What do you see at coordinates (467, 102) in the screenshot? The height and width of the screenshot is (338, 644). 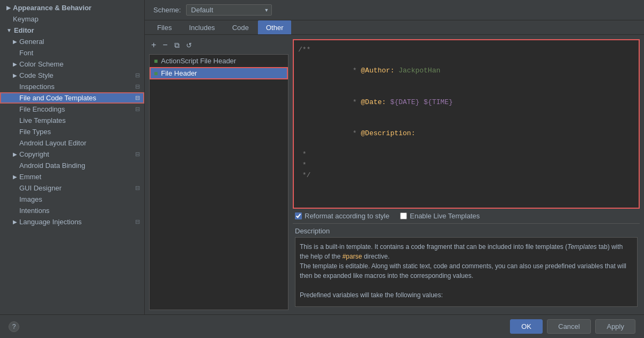 I see `code-line: * @Date: ${DATE} ${TIME}` at bounding box center [467, 102].